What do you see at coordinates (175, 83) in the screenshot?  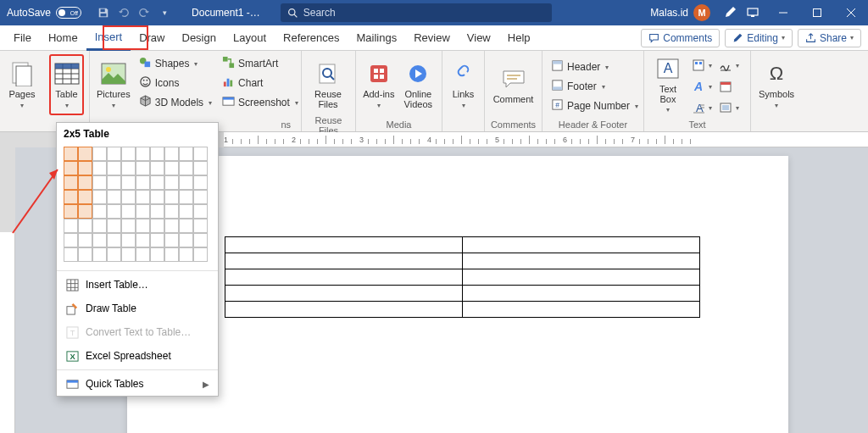 I see `icons-button: Icons` at bounding box center [175, 83].